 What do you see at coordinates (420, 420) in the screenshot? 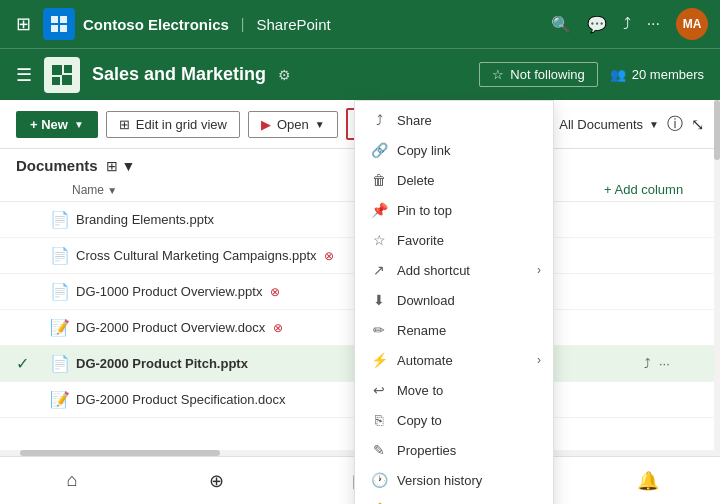
I see `copy-to-label: Copy to` at bounding box center [420, 420].